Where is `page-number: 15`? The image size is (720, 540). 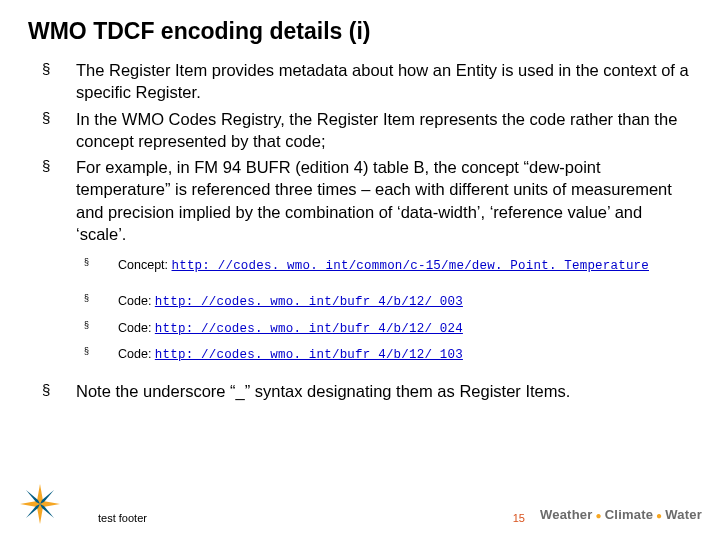
page-number: 15 is located at coordinates (519, 518).